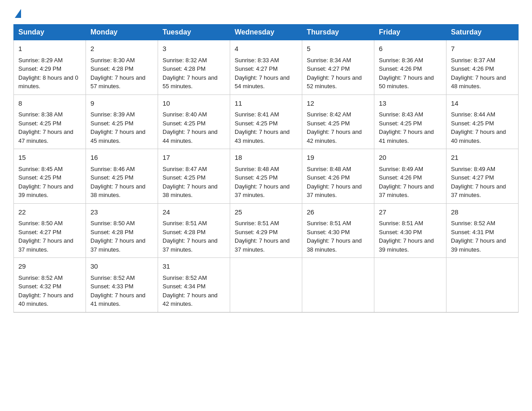 This screenshot has height=411, width=532. What do you see at coordinates (483, 32) in the screenshot?
I see `calendar-day-header: Saturday` at bounding box center [483, 32].